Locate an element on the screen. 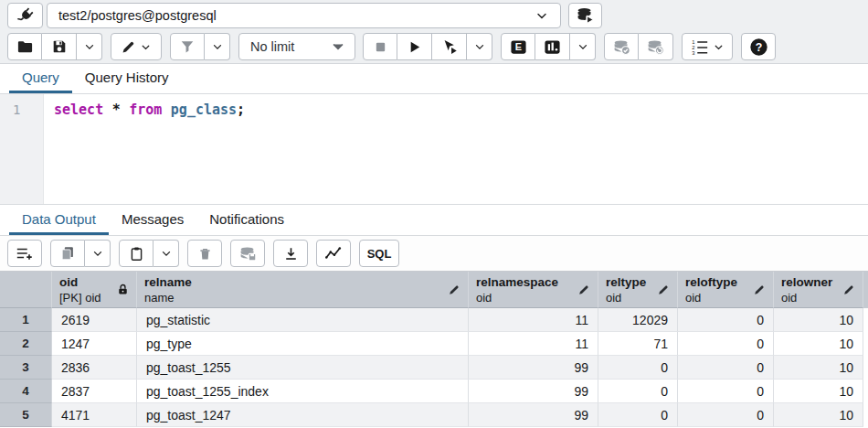 This screenshot has height=428, width=868. query-tabstrip: Query Query History is located at coordinates (434, 79).